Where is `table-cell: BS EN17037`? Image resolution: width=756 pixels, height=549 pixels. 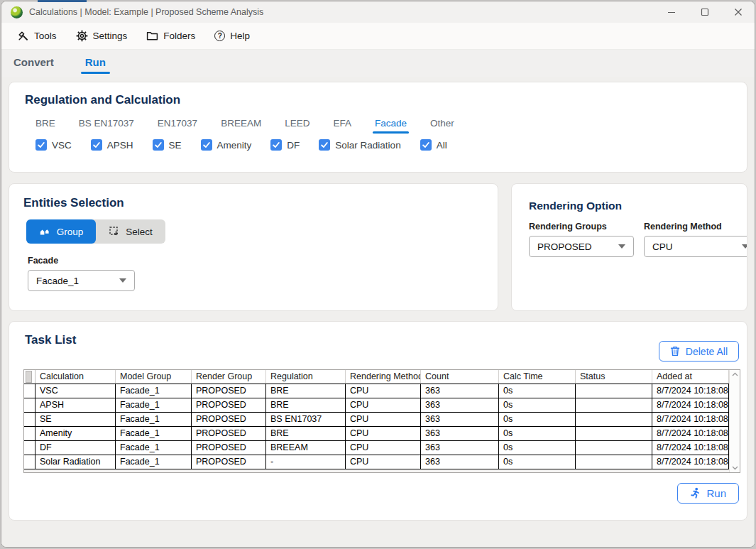 table-cell: BS EN17037 is located at coordinates (306, 420).